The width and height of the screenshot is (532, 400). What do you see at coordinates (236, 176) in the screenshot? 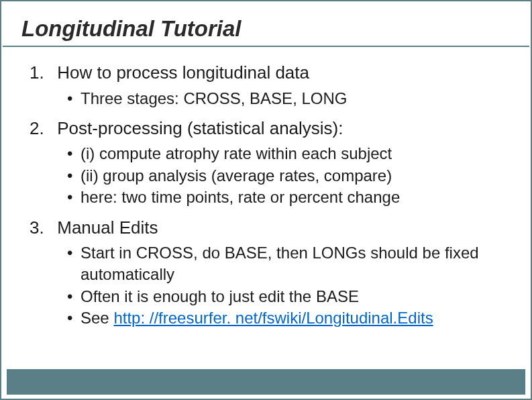
I see `sub-item-text: (ii) group analysis (average rates, comp…` at bounding box center [236, 176].